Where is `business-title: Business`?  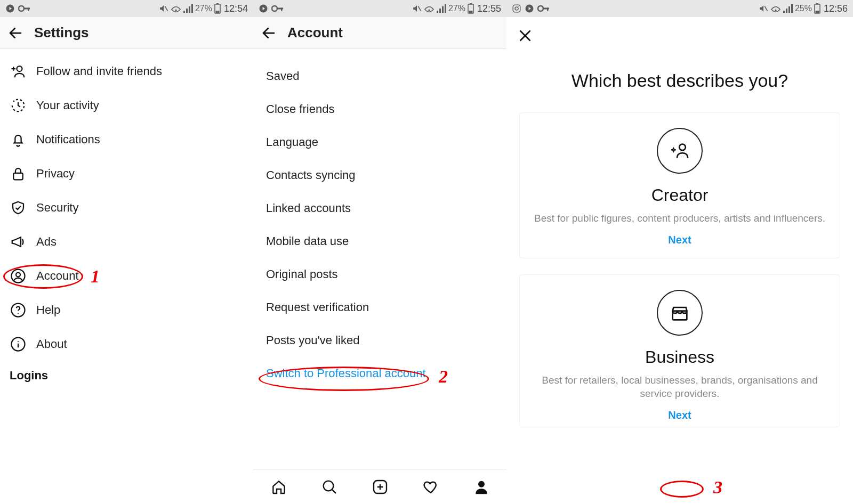
business-title: Business is located at coordinates (680, 357).